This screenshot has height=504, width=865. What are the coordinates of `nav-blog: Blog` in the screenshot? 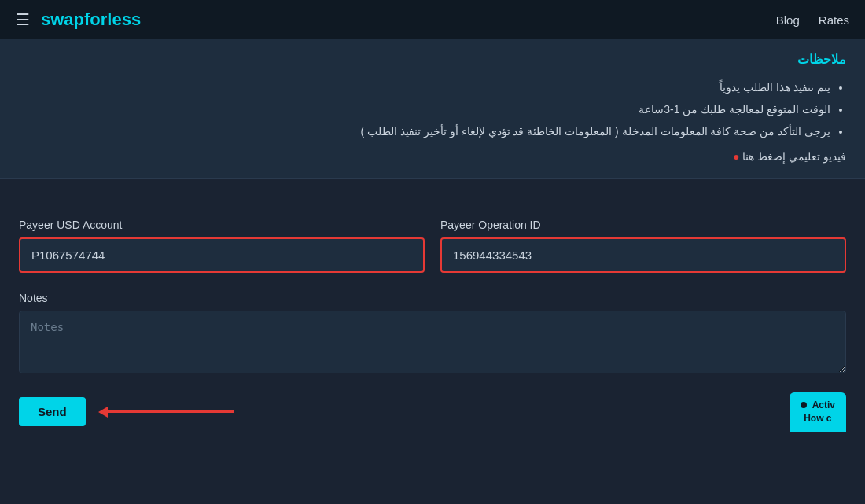 It's located at (788, 20).